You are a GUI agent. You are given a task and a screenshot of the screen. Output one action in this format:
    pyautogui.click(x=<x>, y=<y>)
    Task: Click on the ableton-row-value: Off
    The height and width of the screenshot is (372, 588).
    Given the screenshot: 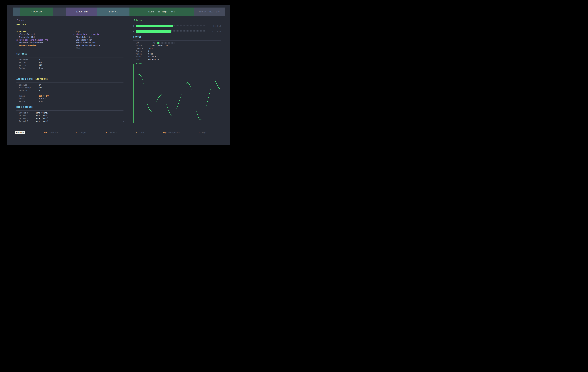 What is the action you would take?
    pyautogui.click(x=41, y=88)
    